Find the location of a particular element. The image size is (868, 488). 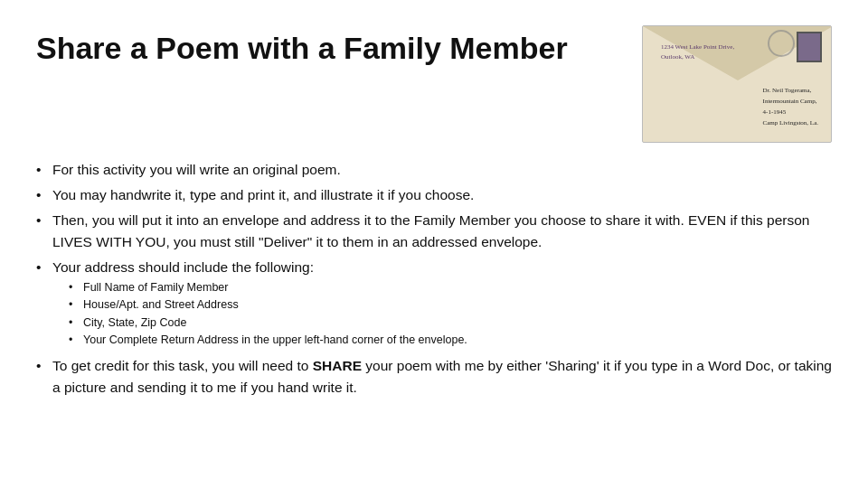

sub-bullets-list: • Full Name of Family Member • House/Apt… is located at coordinates (450, 314).